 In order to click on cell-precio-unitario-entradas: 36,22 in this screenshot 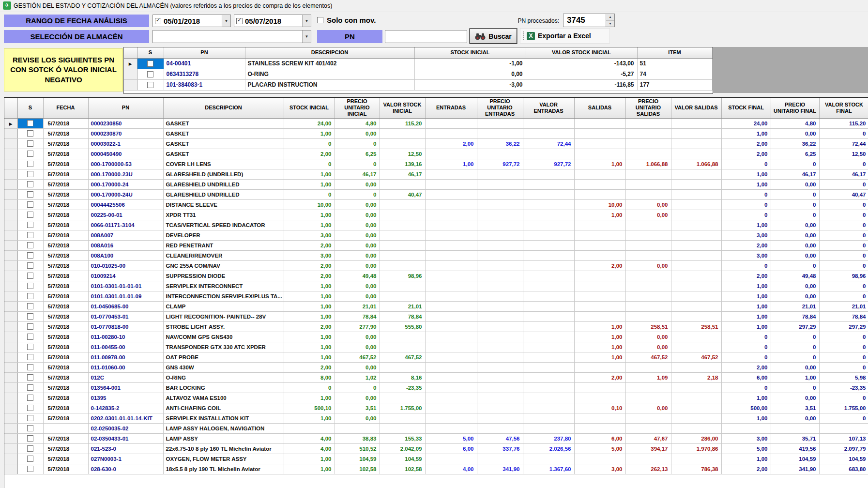, I will do `click(500, 143)`.